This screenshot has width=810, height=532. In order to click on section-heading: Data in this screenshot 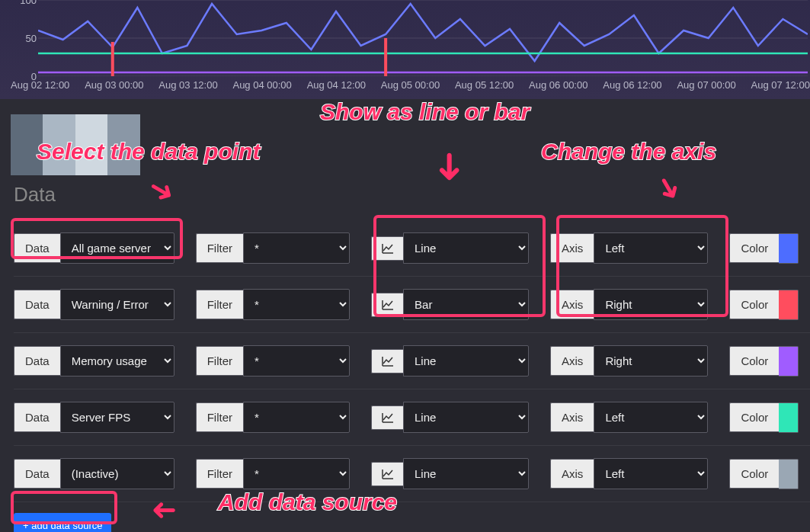, I will do `click(411, 195)`.